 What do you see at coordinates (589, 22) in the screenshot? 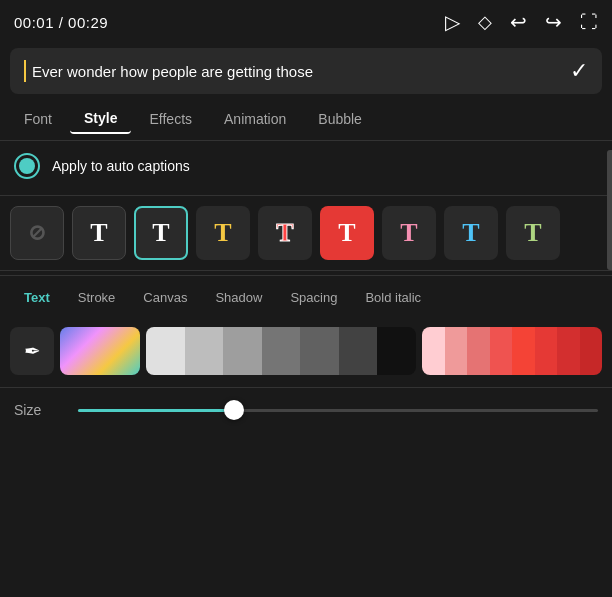
I see `fullscreen-icon: ⛶` at bounding box center [589, 22].